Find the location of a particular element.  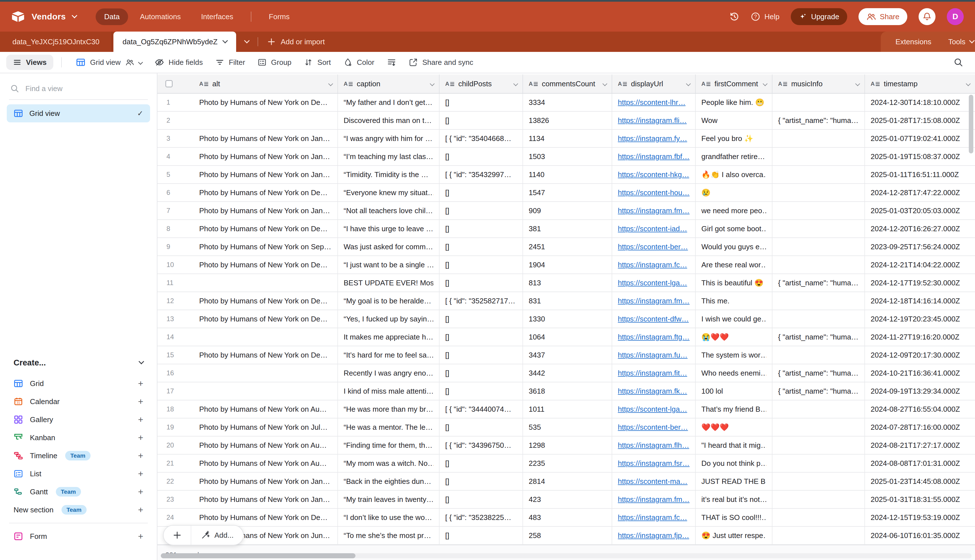

share-button: Share is located at coordinates (883, 17).